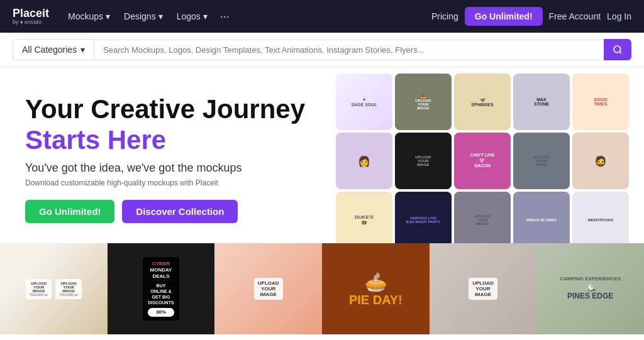 The height and width of the screenshot is (340, 644). Describe the element at coordinates (590, 279) in the screenshot. I see `pines-sub: CAMPING EXPERIENCES` at that location.